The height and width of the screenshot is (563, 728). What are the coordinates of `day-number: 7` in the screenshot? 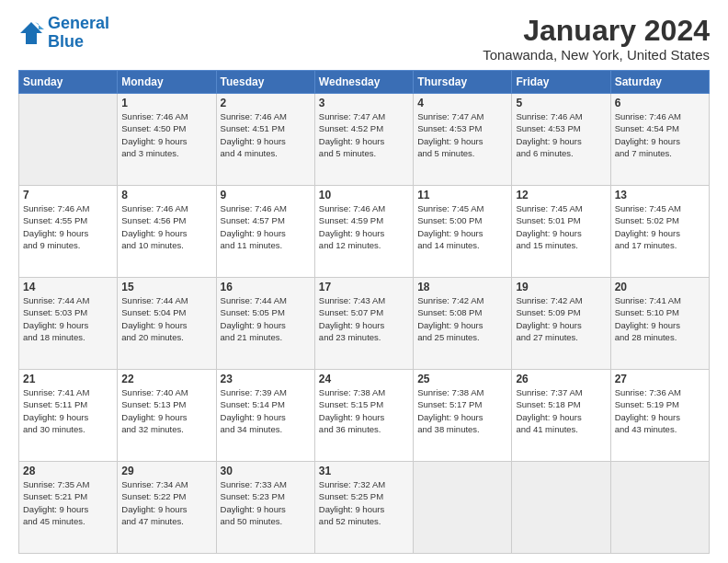 It's located at (68, 195).